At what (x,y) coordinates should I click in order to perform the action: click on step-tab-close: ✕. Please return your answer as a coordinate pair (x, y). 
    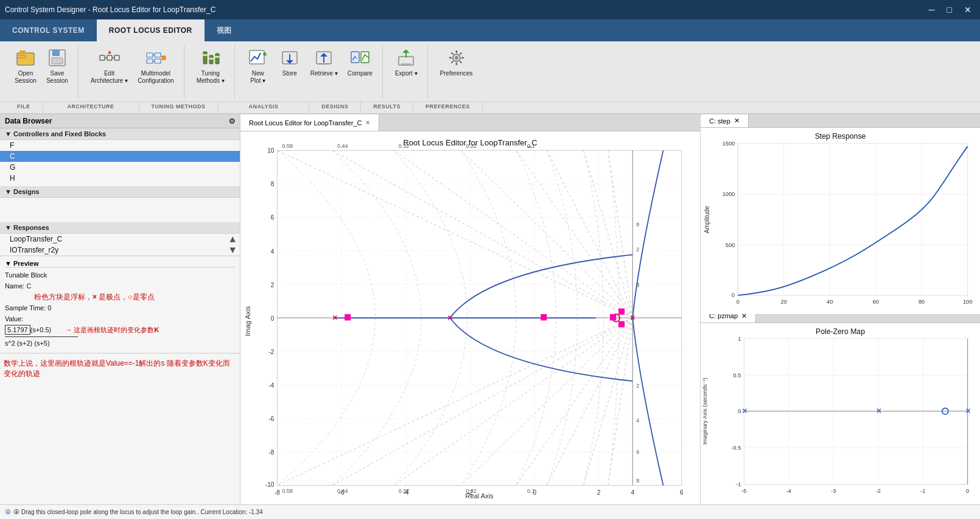
    Looking at the image, I should click on (737, 120).